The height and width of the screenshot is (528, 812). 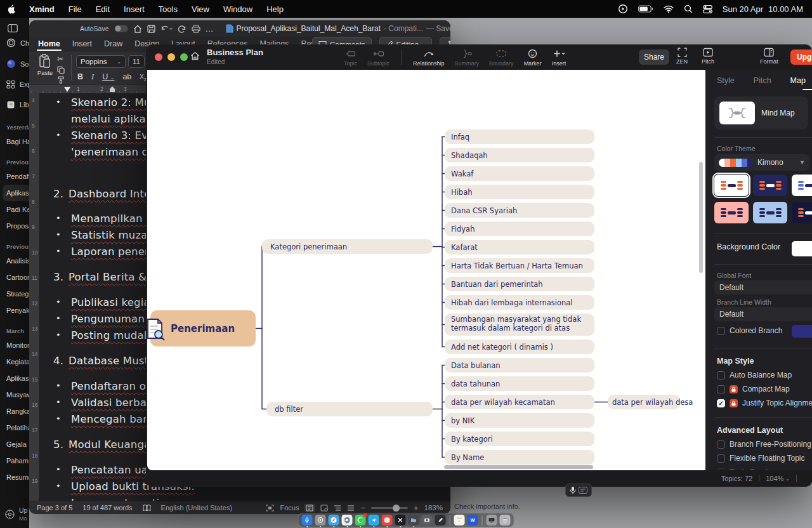 What do you see at coordinates (764, 444) in the screenshot?
I see `option-branch-free-positioning: Branch Free-Positioning` at bounding box center [764, 444].